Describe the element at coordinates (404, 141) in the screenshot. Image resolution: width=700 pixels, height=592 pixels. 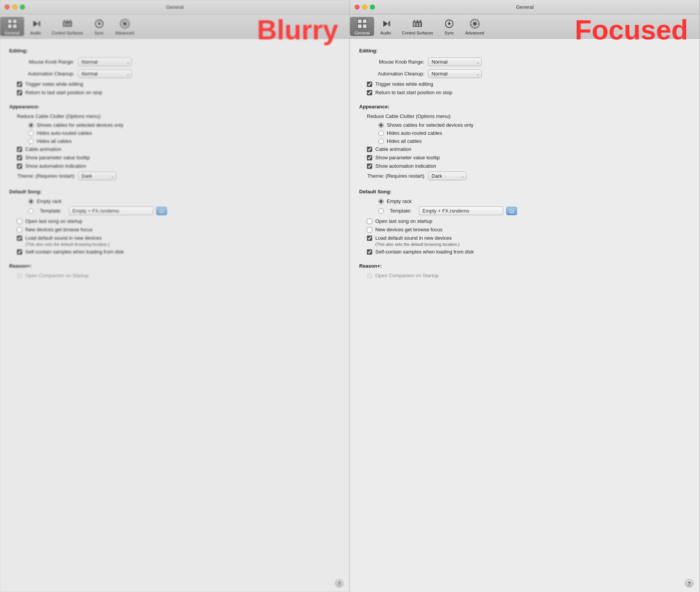
I see `radio-hides-all-label-right: Hides all cables` at that location.